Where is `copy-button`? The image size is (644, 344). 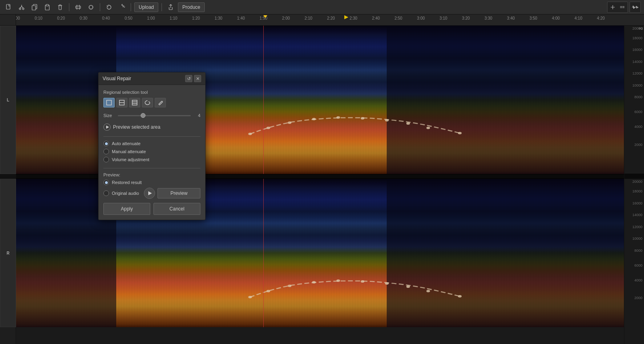 copy-button is located at coordinates (34, 7).